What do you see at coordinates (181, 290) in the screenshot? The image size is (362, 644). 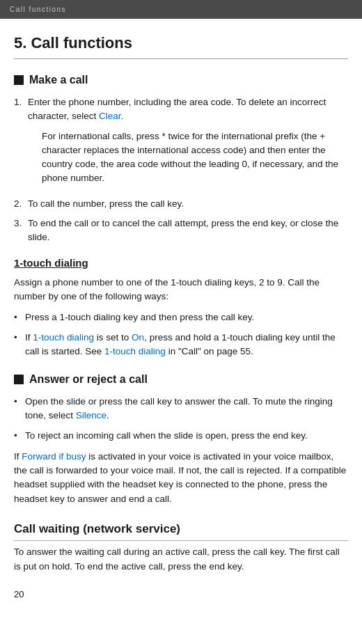 I see `one-touch-intro: Assign a phone number to one of the 1-to…` at bounding box center [181, 290].